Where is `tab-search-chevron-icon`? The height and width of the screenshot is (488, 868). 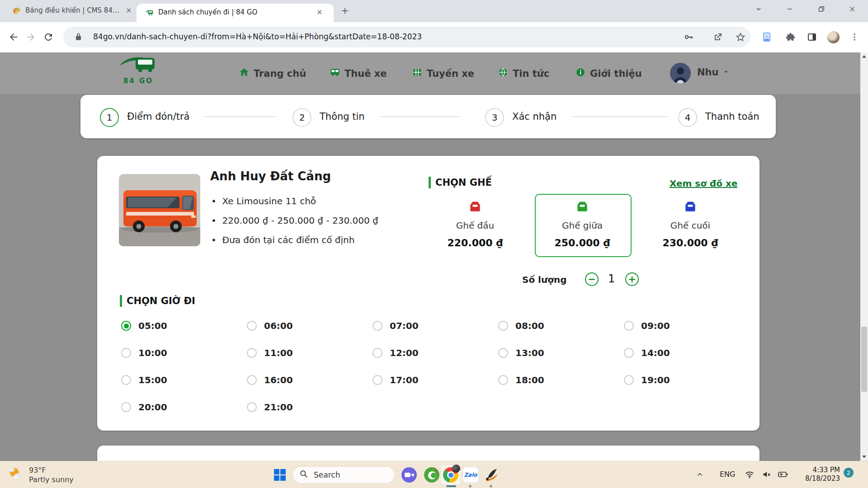
tab-search-chevron-icon is located at coordinates (759, 9).